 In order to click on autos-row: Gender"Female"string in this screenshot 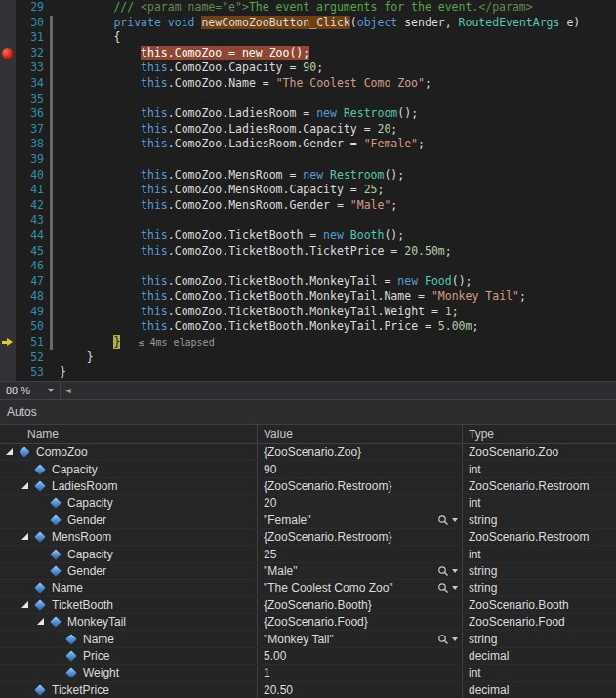, I will do `click(308, 521)`.